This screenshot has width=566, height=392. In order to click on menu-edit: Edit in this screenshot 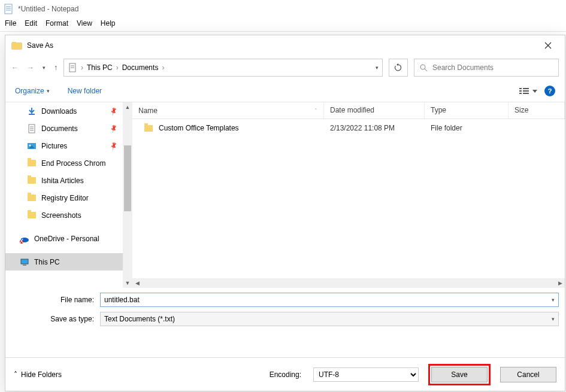, I will do `click(31, 23)`.